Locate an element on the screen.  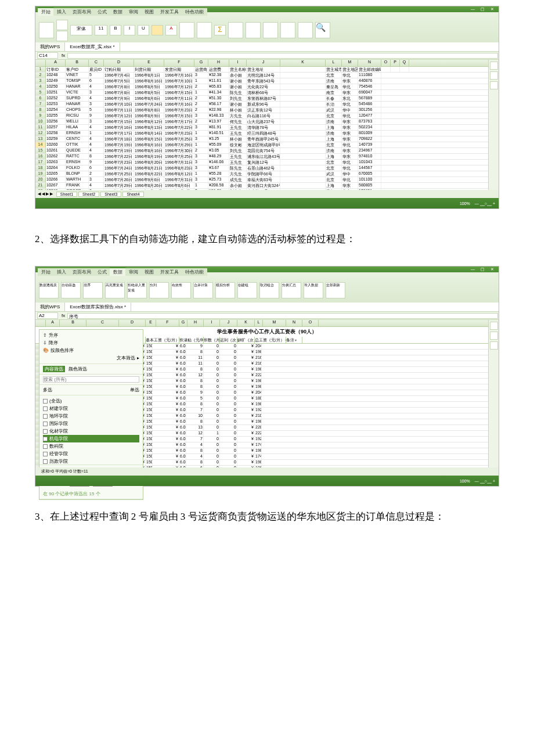
table-row: 2110267FRANK41996年7月29日1996年8月26日1996年8月… is located at coordinates (267, 186).